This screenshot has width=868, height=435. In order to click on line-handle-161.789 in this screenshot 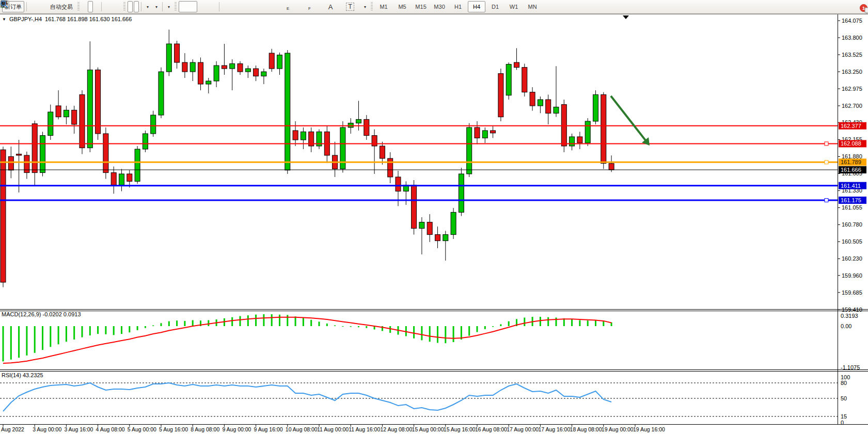, I will do `click(826, 162)`.